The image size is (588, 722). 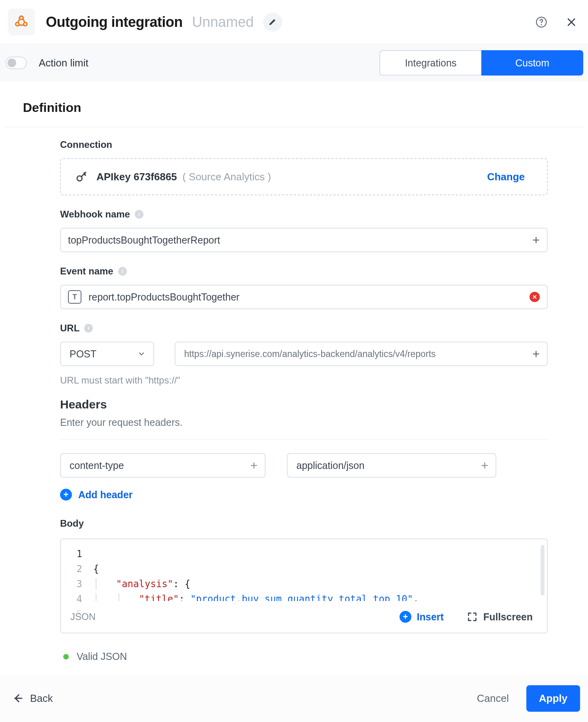 What do you see at coordinates (144, 240) in the screenshot?
I see `webhook-name-value: topProductsBoughtTogetherReport` at bounding box center [144, 240].